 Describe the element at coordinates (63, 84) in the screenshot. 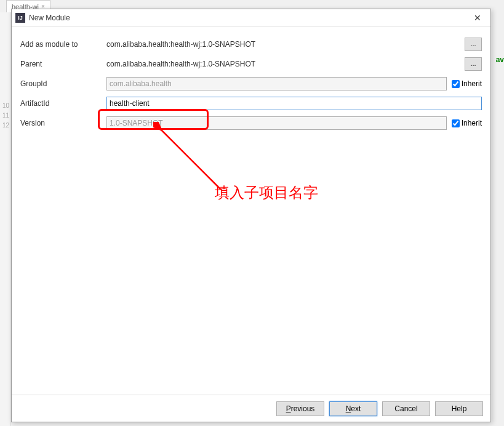

I see `groupid-label: GroupId` at that location.